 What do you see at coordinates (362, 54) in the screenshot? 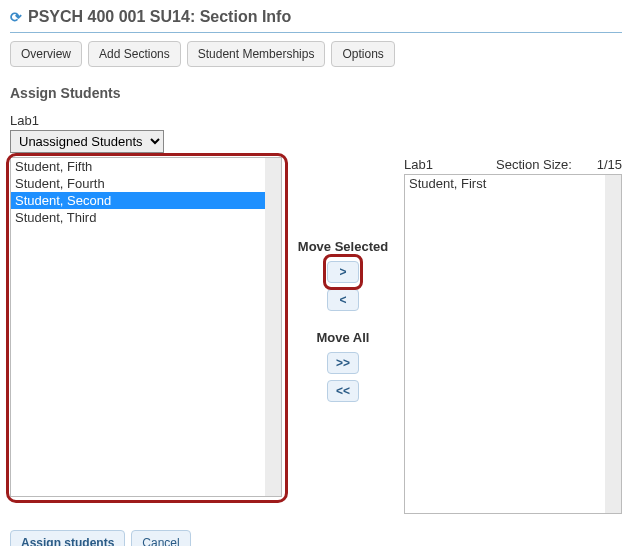
I see `tab-options: Options` at bounding box center [362, 54].